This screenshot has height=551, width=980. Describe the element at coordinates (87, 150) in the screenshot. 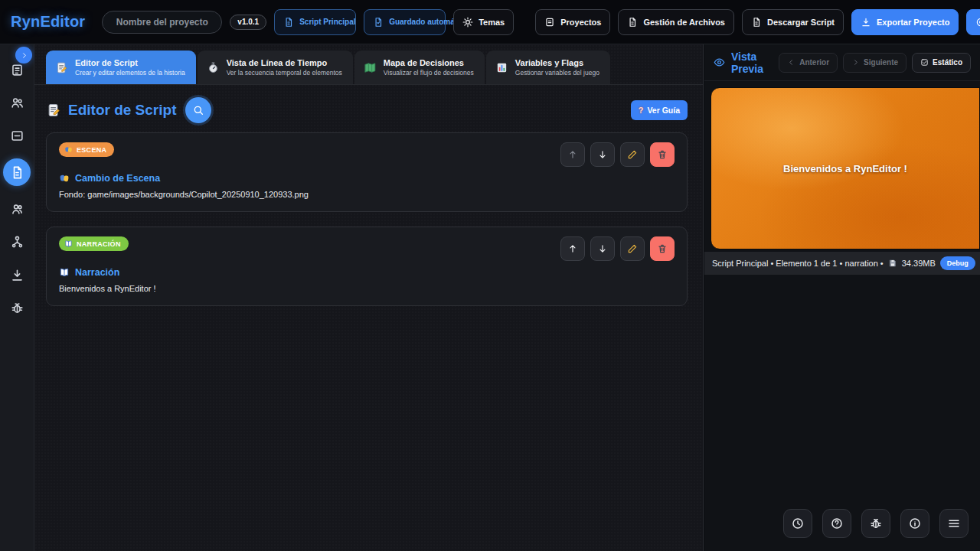

I see `element-type-badge: ESCENA` at that location.